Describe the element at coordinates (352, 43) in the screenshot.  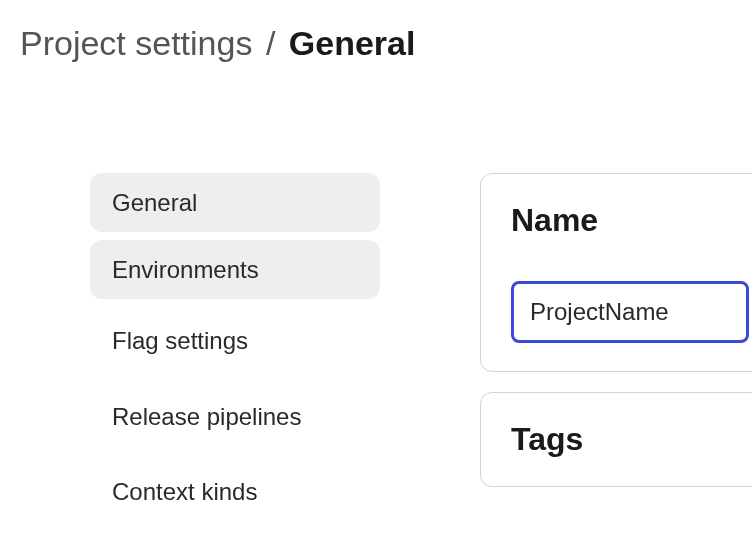
I see `breadcrumb-current: General` at that location.